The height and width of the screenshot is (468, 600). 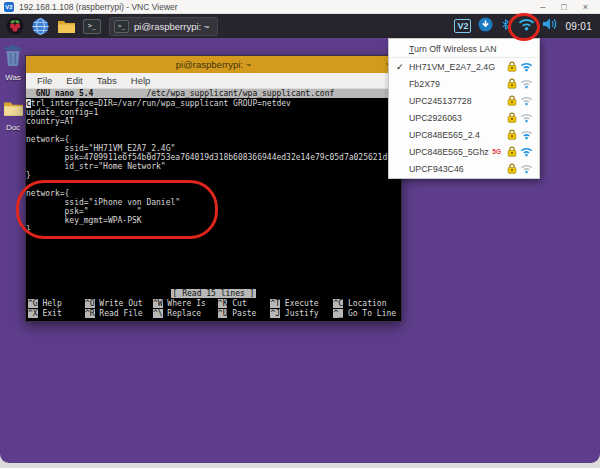 I want to click on shortcut-label: Write Out, so click(x=119, y=304).